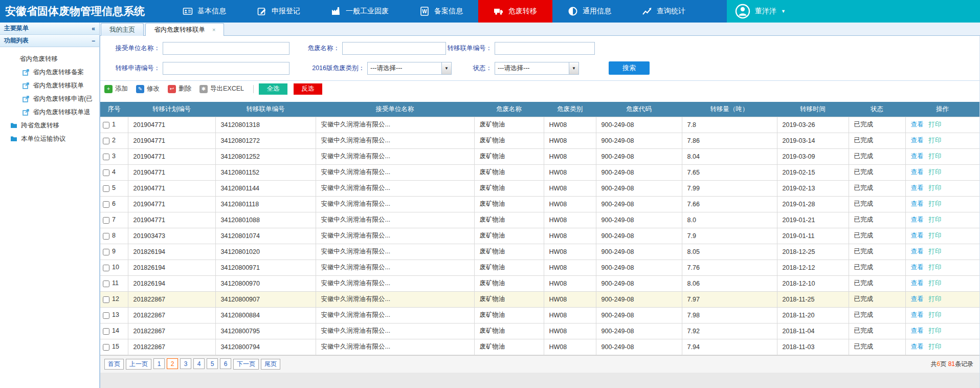 The width and height of the screenshot is (980, 388). Describe the element at coordinates (629, 68) in the screenshot. I see `search-button: 搜索` at that location.